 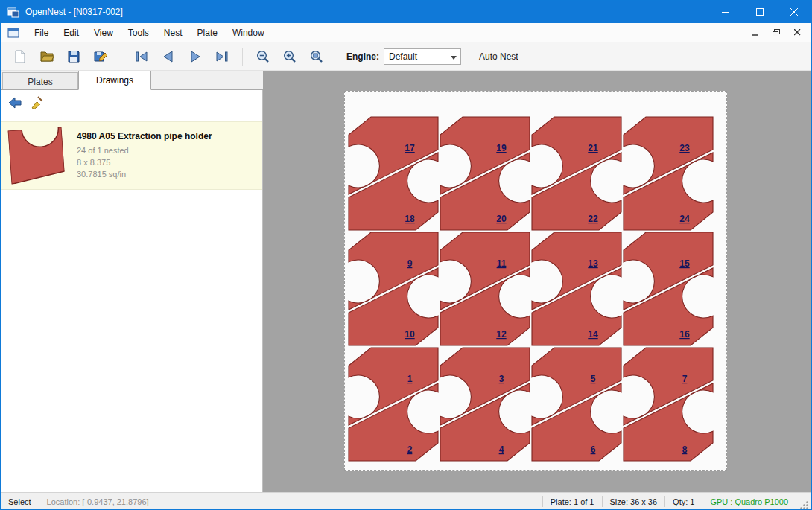 What do you see at coordinates (15, 103) in the screenshot?
I see `back-arrow-button` at bounding box center [15, 103].